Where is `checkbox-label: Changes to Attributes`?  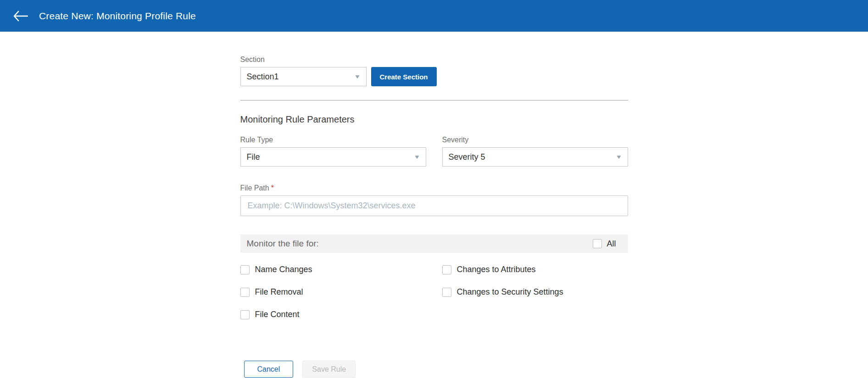 checkbox-label: Changes to Attributes is located at coordinates (496, 270).